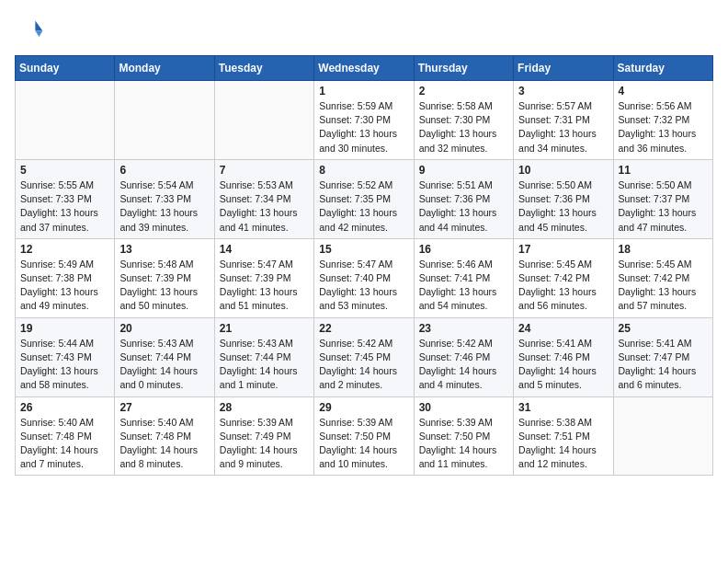  What do you see at coordinates (265, 249) in the screenshot?
I see `day-number: 14` at bounding box center [265, 249].